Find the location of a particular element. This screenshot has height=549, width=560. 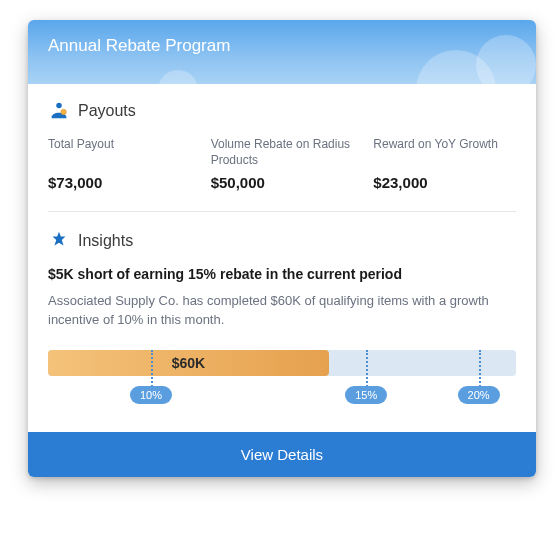

insights-title: Insights is located at coordinates (106, 241).